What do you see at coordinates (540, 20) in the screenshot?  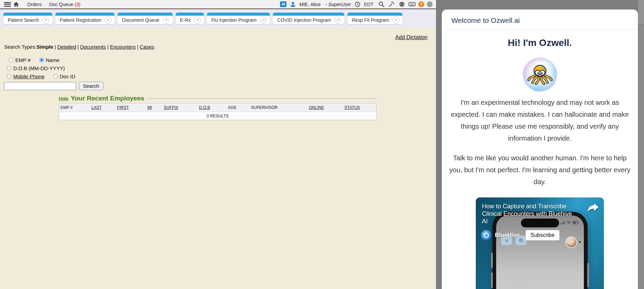 I see `assistant-header: Welcome to Ozwell.ai` at bounding box center [540, 20].